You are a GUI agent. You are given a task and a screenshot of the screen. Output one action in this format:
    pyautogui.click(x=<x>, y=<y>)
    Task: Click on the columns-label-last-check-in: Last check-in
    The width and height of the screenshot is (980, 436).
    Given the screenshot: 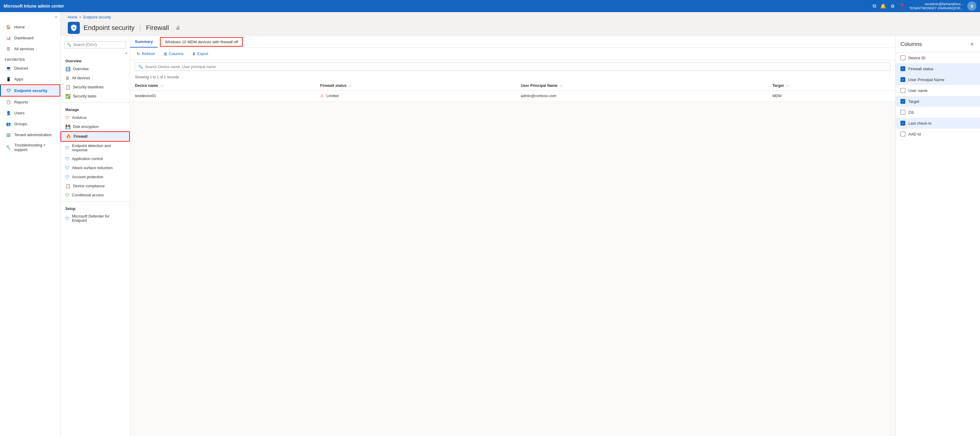 What is the action you would take?
    pyautogui.click(x=920, y=123)
    